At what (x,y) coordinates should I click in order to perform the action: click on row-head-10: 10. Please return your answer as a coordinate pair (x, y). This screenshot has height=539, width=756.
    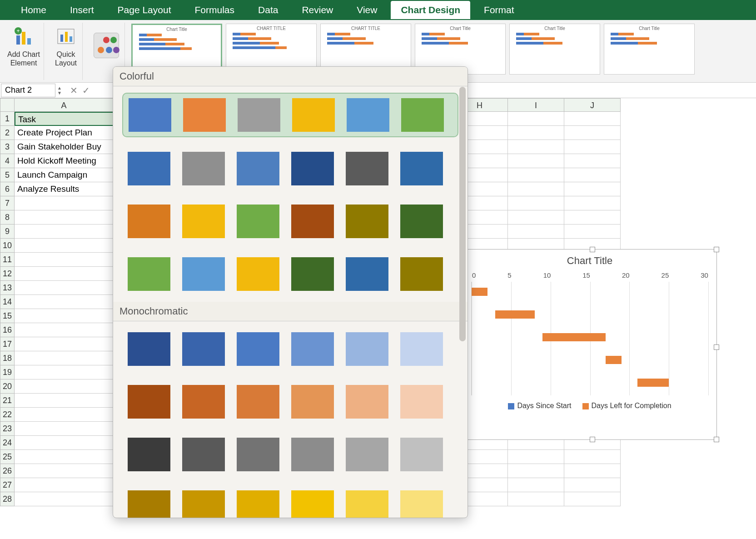
    Looking at the image, I should click on (7, 245).